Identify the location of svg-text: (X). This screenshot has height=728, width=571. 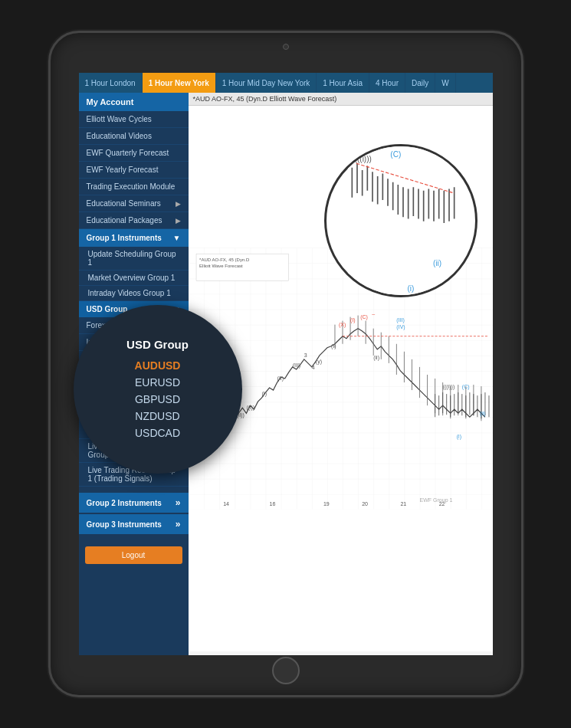
(342, 325).